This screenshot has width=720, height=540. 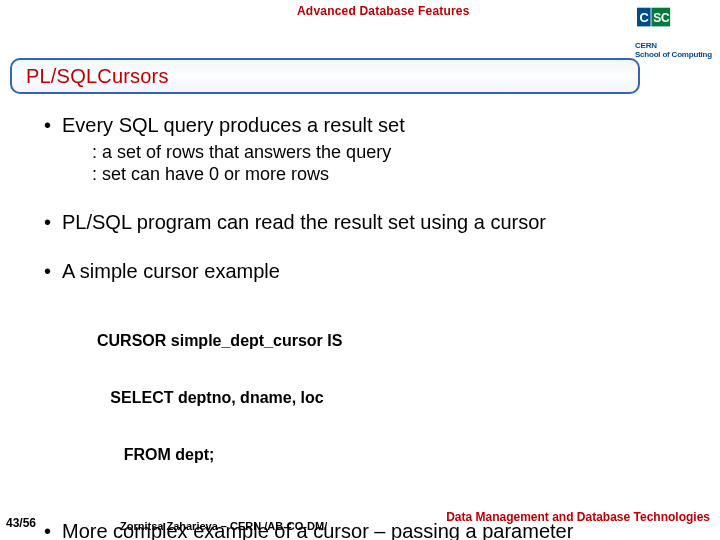 What do you see at coordinates (654, 23) in the screenshot?
I see `csc-logo-icon: C SC` at bounding box center [654, 23].